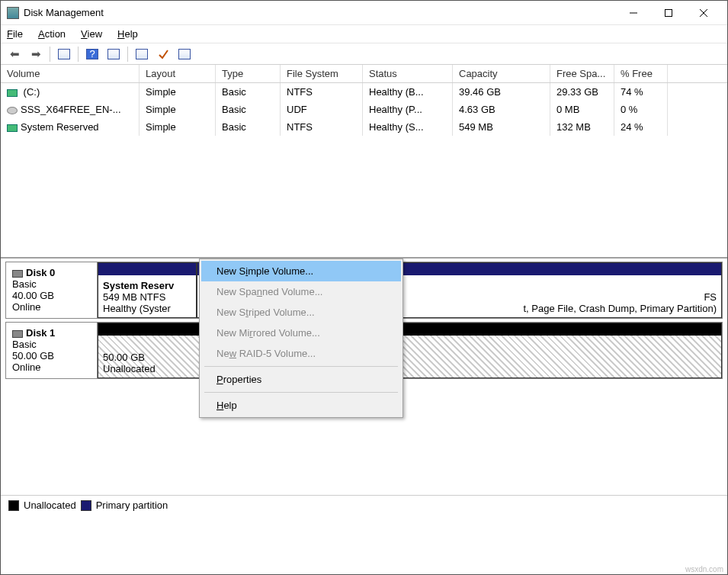 Image resolution: width=728 pixels, height=575 pixels. Describe the element at coordinates (633, 13) in the screenshot. I see `minimize-button` at that location.